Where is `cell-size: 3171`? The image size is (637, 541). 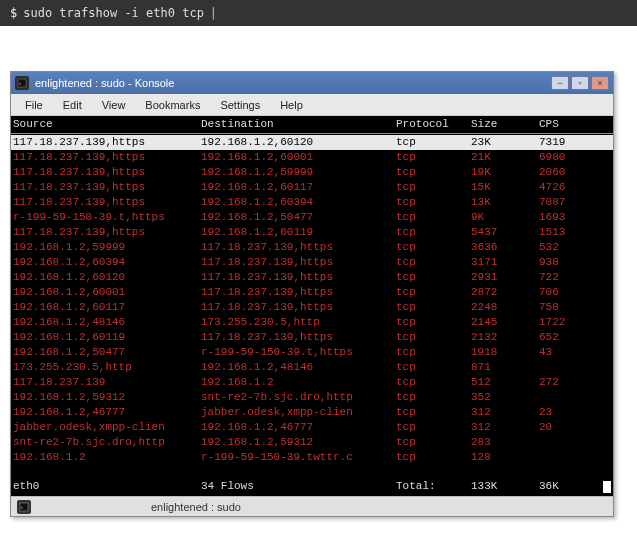
cell-size: 3171 is located at coordinates (505, 262).